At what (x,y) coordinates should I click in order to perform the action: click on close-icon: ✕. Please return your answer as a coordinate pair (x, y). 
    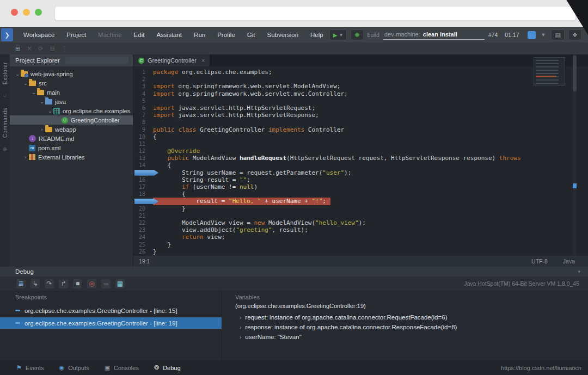
    Looking at the image, I should click on (29, 49).